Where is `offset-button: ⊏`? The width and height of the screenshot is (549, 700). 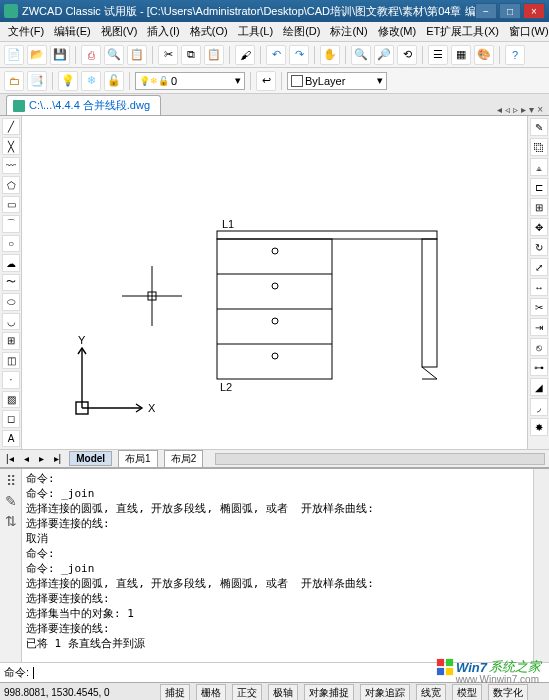
offset-button: ⊏ is located at coordinates (539, 187).